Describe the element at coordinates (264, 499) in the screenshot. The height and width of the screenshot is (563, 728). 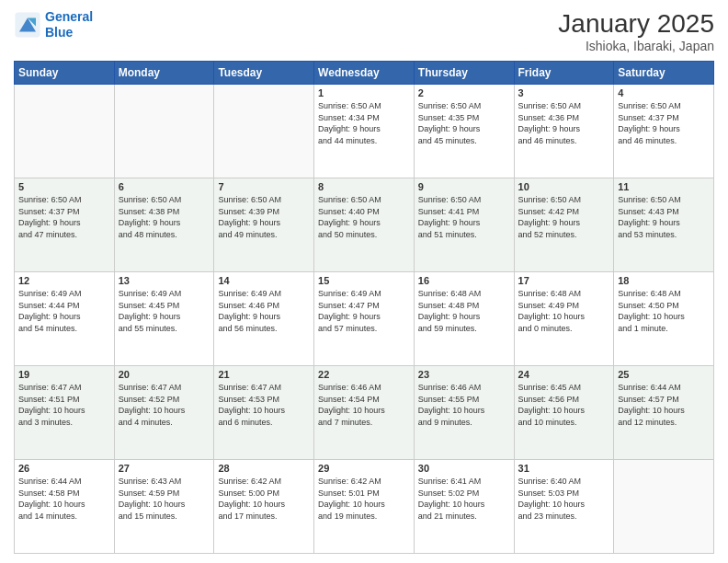
I see `day-info: Sunrise: 6:42 AM Sunset: 5:00 PM Dayligh…` at that location.